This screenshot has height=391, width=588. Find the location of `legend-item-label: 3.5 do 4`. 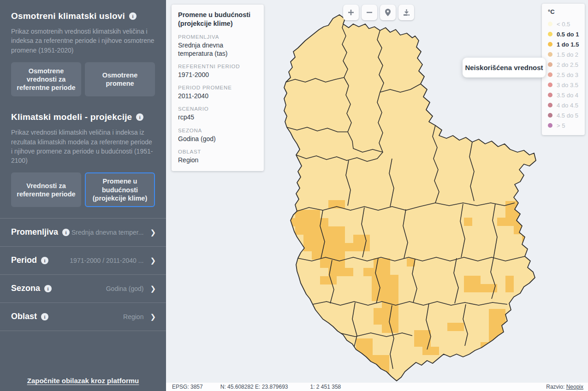

legend-item-label: 3.5 do 4 is located at coordinates (567, 95).